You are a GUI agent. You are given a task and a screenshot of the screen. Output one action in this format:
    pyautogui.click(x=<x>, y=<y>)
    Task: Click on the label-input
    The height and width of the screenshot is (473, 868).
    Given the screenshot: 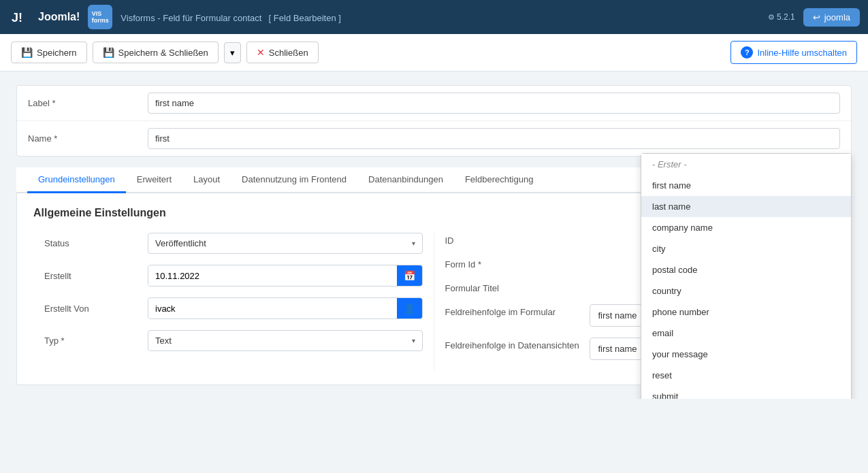 What is the action you would take?
    pyautogui.click(x=494, y=103)
    